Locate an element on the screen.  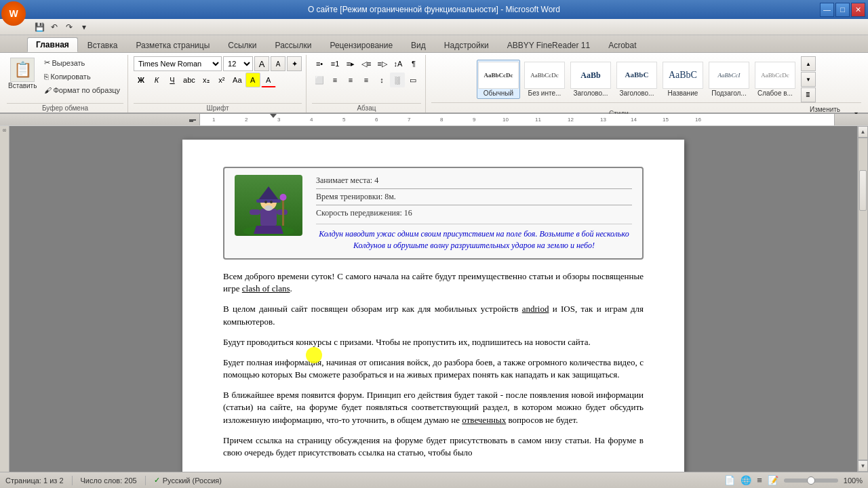
paste-label: Вставить is located at coordinates (22, 85).